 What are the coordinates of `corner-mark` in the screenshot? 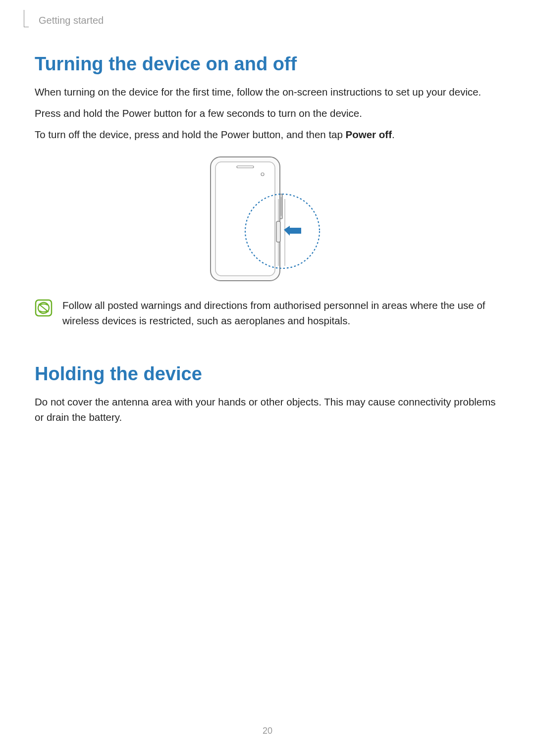 It's located at (26, 19).